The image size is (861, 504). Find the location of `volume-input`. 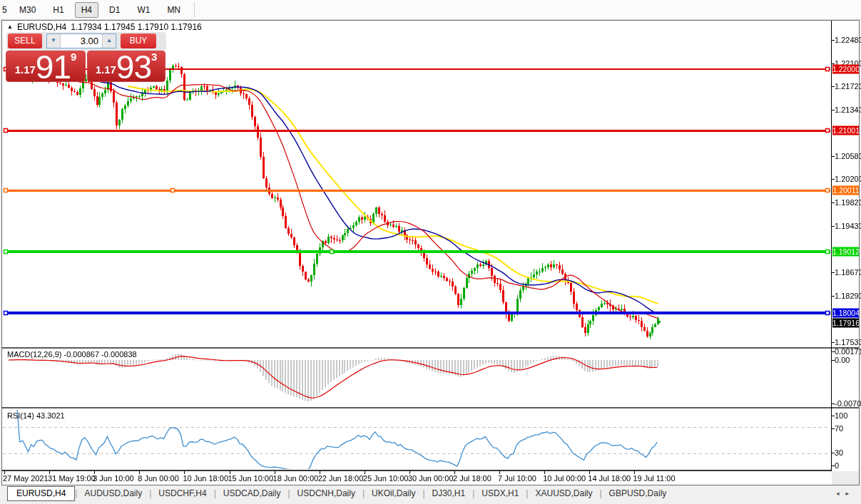

volume-input is located at coordinates (81, 41).